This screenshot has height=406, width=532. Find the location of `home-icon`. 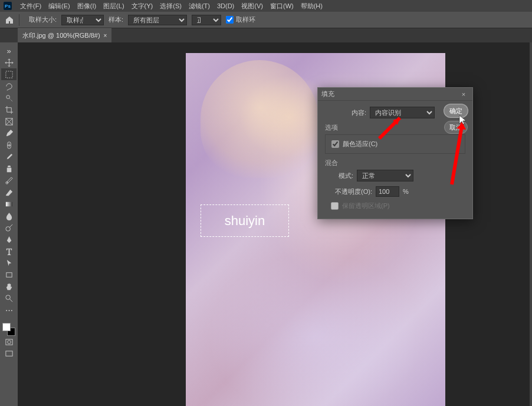

home-icon is located at coordinates (9, 20).